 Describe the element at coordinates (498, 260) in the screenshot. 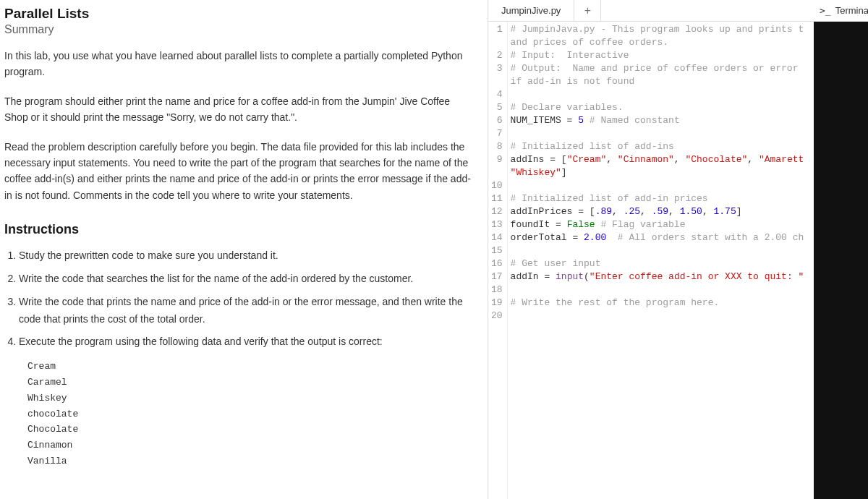

I see `line-gutter: 1234567891011121314151617181920` at that location.